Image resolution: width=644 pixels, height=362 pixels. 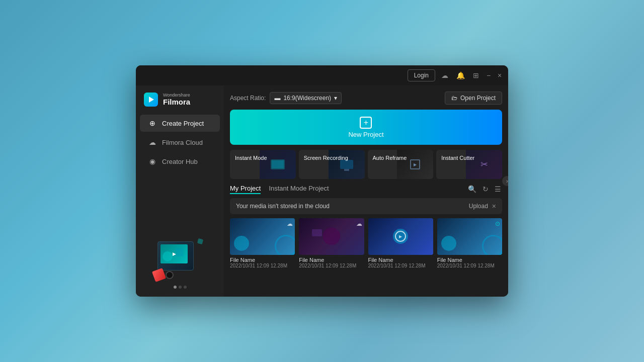 I want to click on sidebar-item-label-hub: Creator Hub, so click(x=180, y=162).